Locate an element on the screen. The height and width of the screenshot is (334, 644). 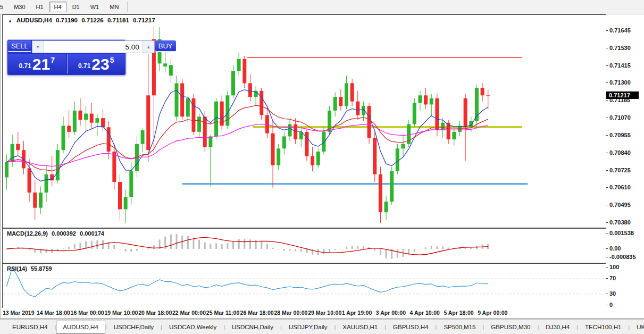
chart-tab-usdcnh-daily: USDCNH,Daily is located at coordinates (253, 327).